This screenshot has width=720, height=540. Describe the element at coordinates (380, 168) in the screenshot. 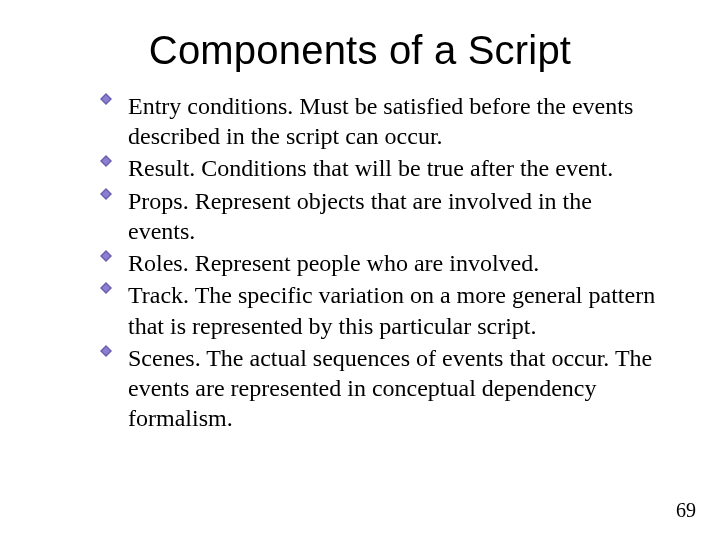

I see `list-item: Result. Conditions that will be true aft…` at that location.